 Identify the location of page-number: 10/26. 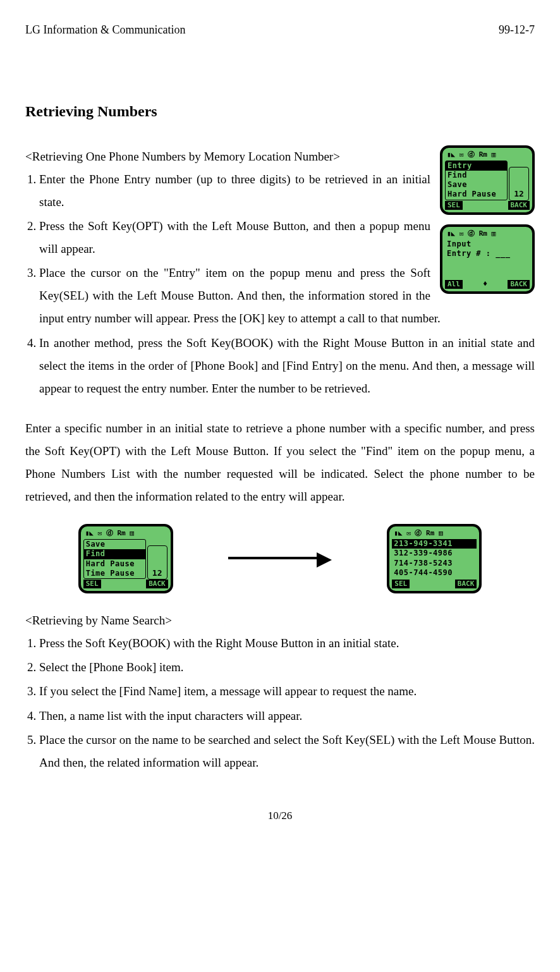
(280, 816).